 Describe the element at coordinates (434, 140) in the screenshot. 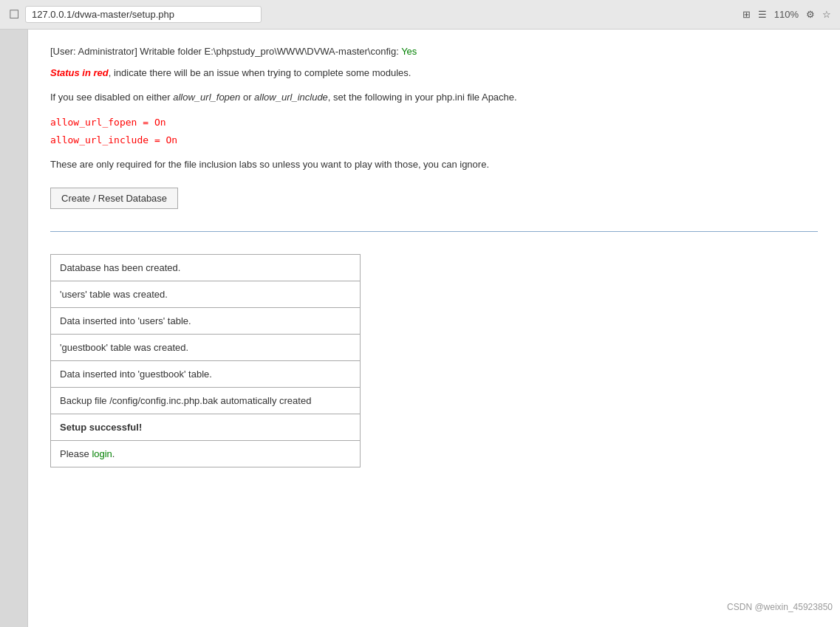

I see `code-line-2: allow_url_include = On` at that location.